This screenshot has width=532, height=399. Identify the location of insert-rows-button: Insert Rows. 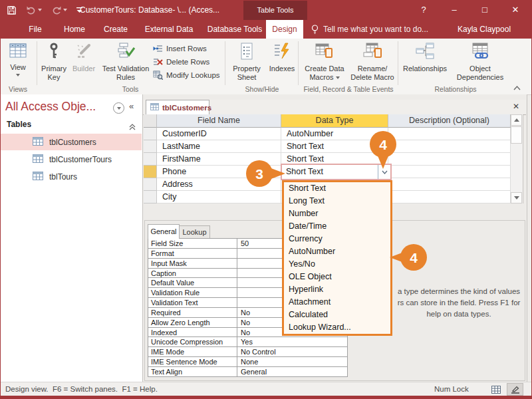
(180, 49).